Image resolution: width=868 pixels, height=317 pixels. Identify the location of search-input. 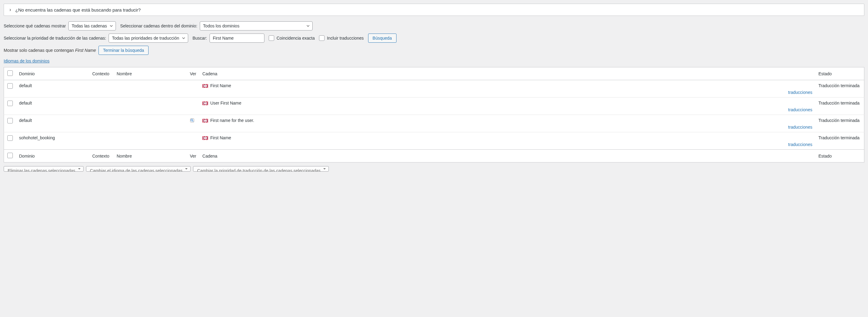
(237, 38).